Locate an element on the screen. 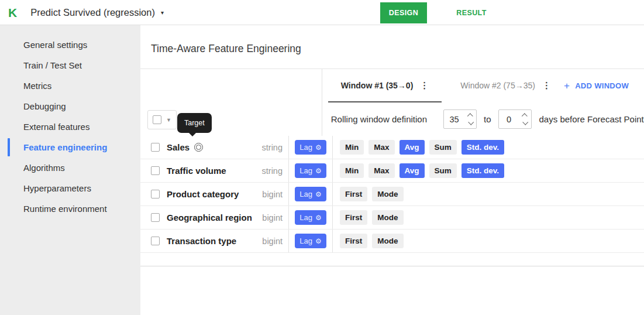  rolling-window-row: Rolling window definition 35 to 0 is located at coordinates (483, 119).